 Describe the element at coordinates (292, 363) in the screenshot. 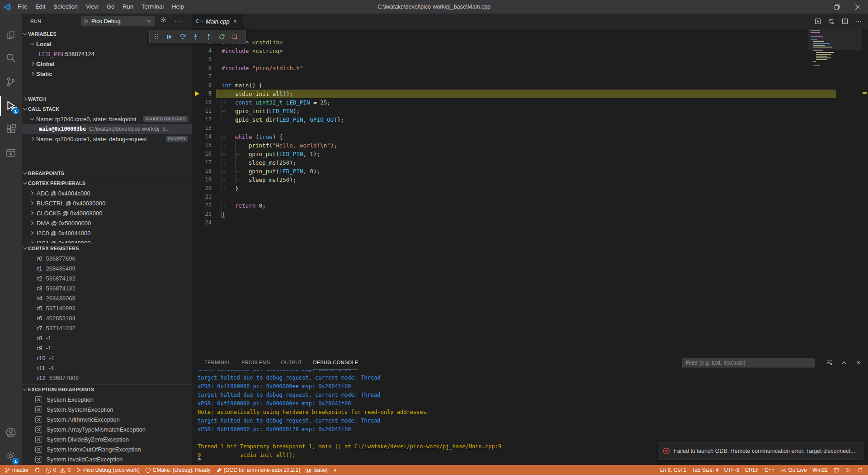

I see `panel-tab-output: OUTPUT` at that location.